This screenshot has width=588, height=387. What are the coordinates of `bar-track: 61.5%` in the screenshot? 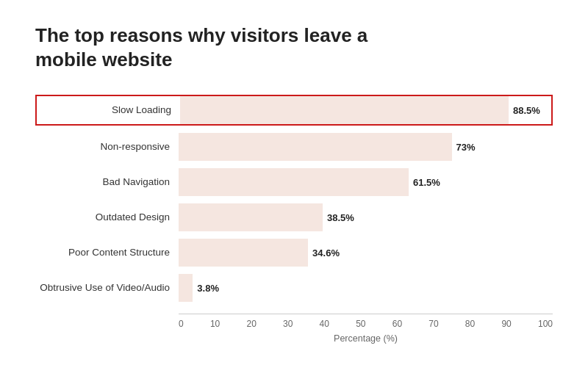 It's located at (366, 182).